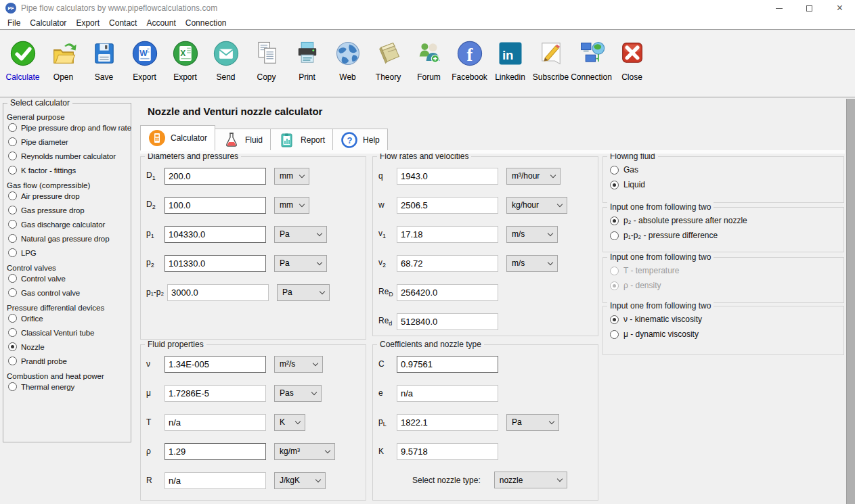 This screenshot has height=504, width=855. I want to click on nozzle-type-select: nozzle, so click(531, 480).